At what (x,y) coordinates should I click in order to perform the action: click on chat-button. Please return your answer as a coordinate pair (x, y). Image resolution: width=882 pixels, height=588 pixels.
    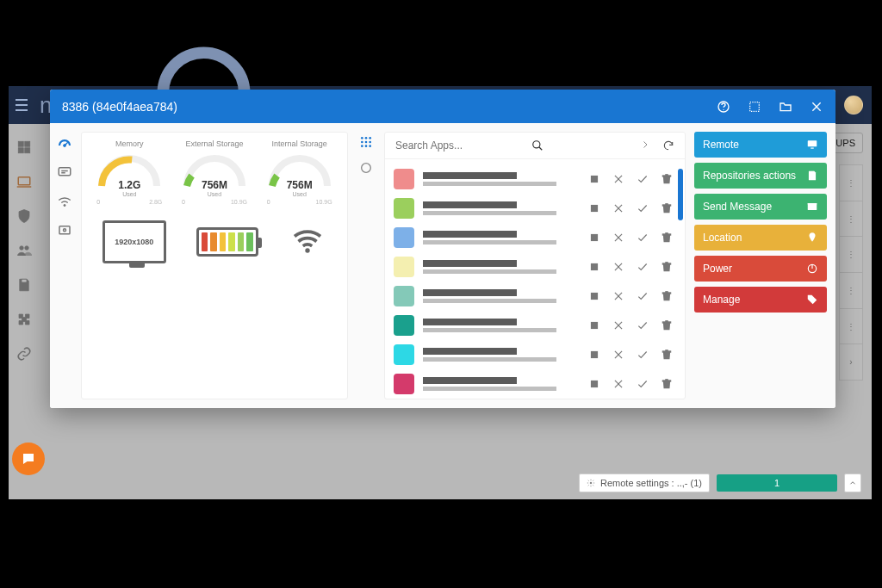
    Looking at the image, I should click on (28, 459).